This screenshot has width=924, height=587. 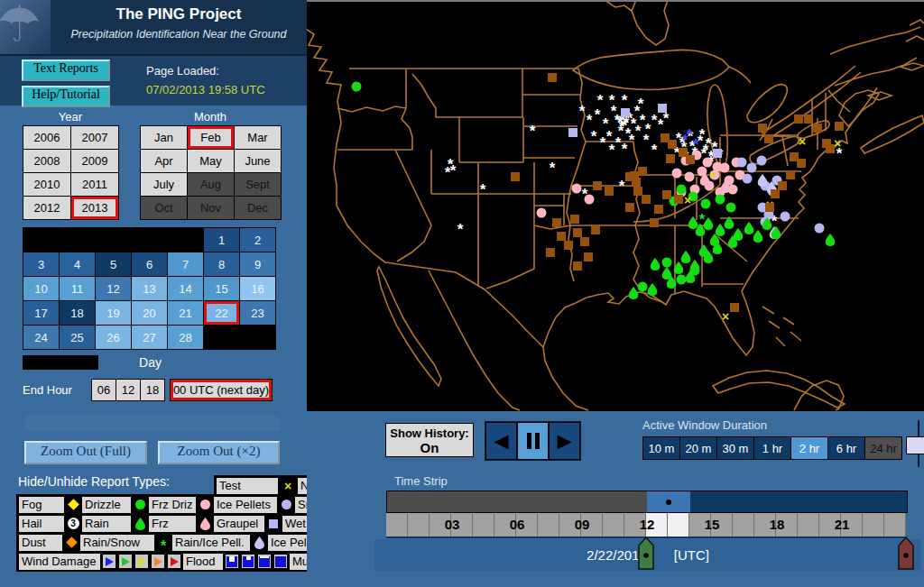 I want to click on day-8: 8, so click(x=222, y=264).